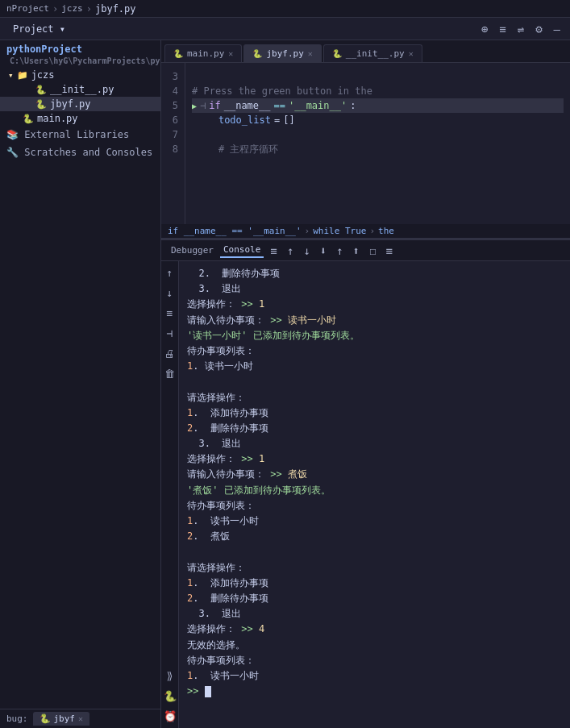 Image resolution: width=570 pixels, height=728 pixels. What do you see at coordinates (374, 413) in the screenshot?
I see `console-item-8: 1. 添加待办事项` at bounding box center [374, 413].